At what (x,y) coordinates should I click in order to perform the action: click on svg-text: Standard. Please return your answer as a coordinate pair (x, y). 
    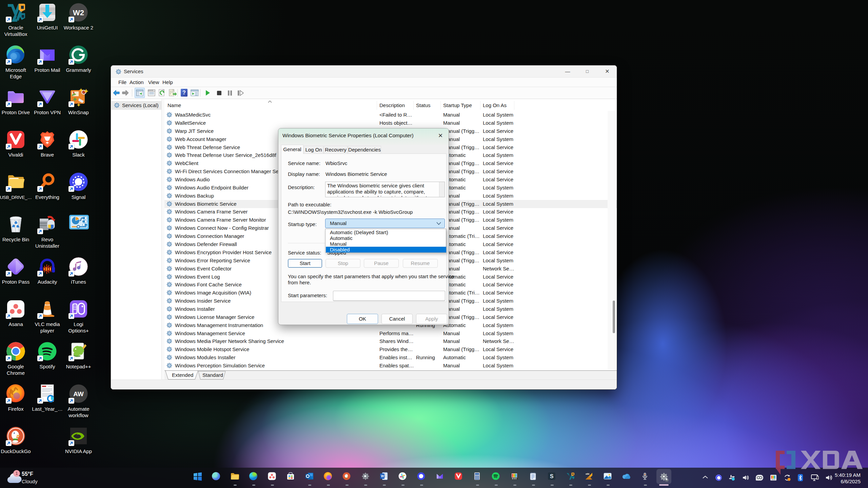
    Looking at the image, I should click on (213, 375).